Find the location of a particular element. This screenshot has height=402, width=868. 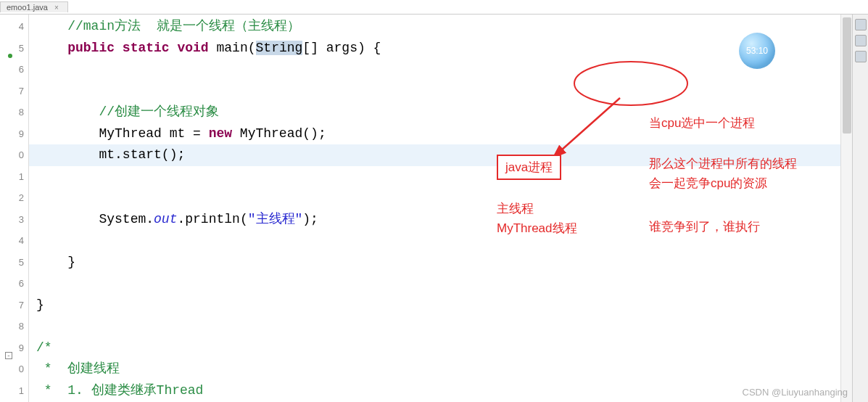

tab-title: emoo1.java is located at coordinates (28, 7).